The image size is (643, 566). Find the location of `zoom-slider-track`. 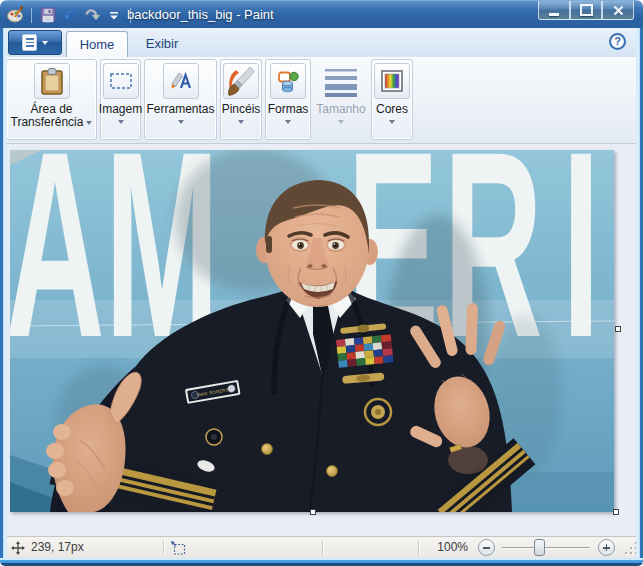

zoom-slider-track is located at coordinates (546, 548).